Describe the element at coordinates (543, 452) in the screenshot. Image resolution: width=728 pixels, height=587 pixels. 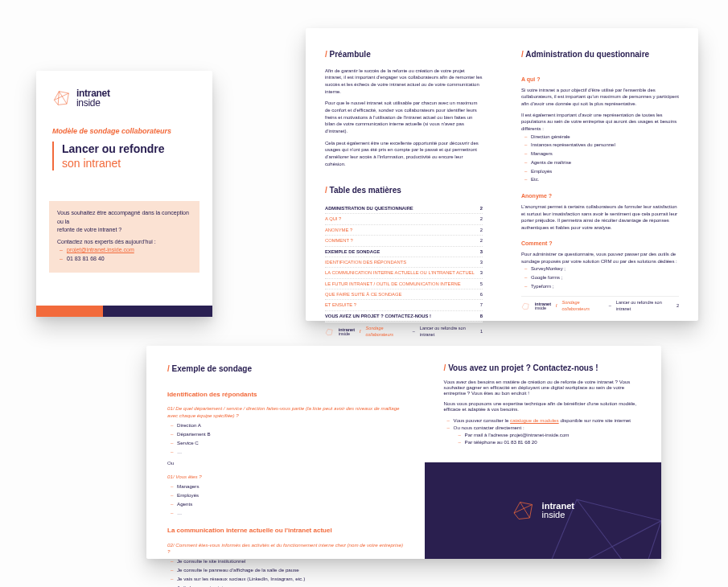
I see `page-cta: Vous avez un projet ? Contactez-nous ! V…` at that location.